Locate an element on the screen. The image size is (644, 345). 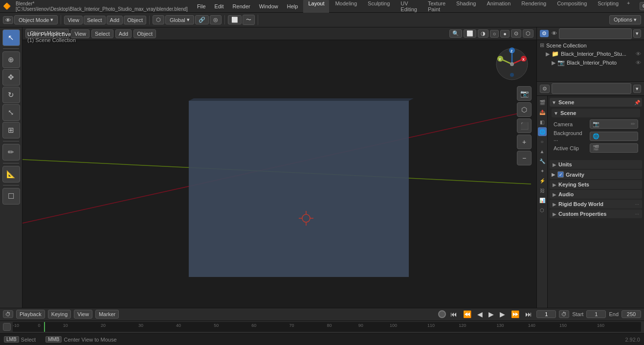
menu-window: Window is located at coordinates (269, 6).